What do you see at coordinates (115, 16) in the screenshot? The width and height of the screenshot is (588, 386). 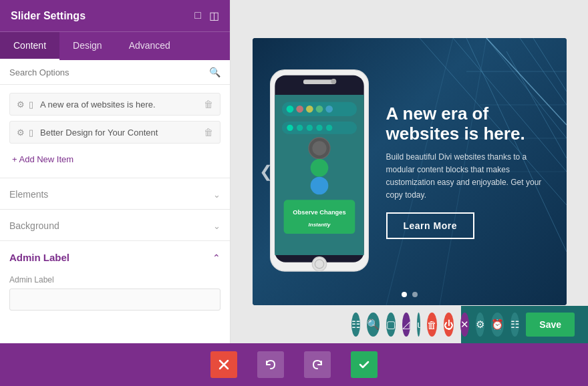 I see `panel-header: Slider Settings □ ◫` at bounding box center [115, 16].